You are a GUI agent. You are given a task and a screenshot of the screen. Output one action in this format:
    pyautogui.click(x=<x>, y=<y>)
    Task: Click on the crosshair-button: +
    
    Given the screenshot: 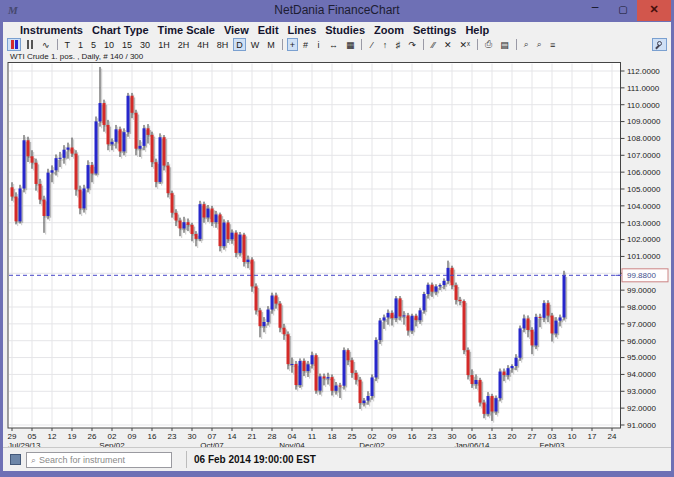 What is the action you would take?
    pyautogui.click(x=292, y=44)
    